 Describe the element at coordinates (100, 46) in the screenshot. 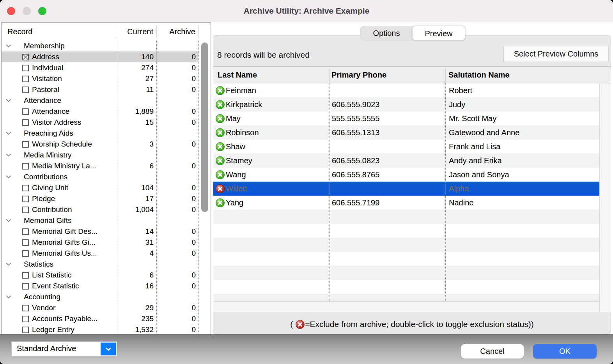

I see `tree-group-row: Membership` at that location.